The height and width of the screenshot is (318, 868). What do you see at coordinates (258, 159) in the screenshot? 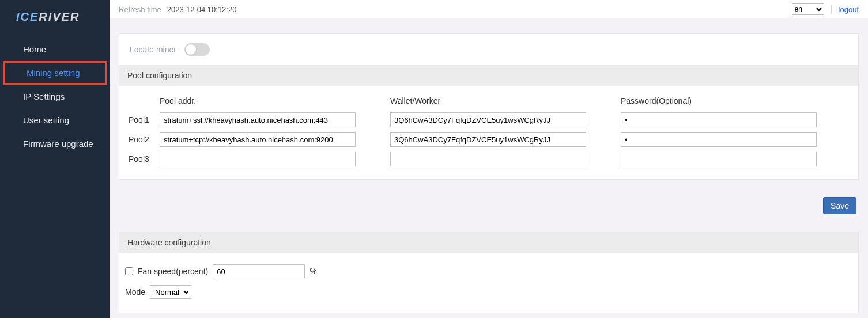
I see `pool3-addr-input` at bounding box center [258, 159].